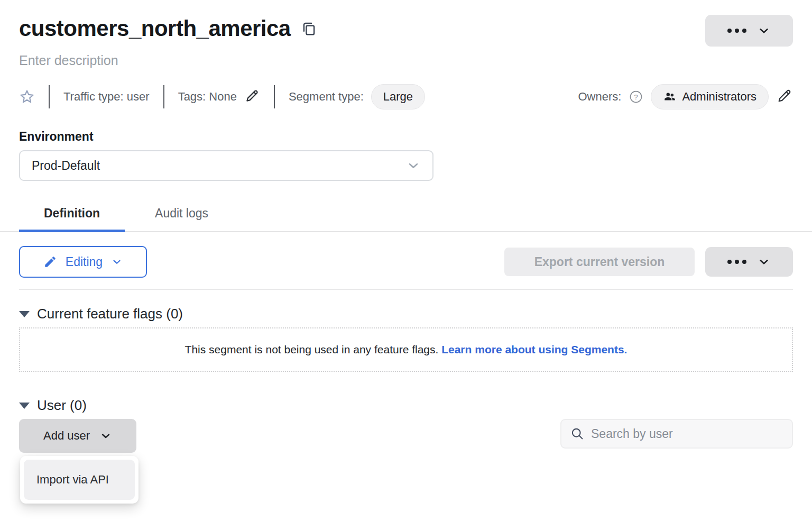 The width and height of the screenshot is (812, 530). I want to click on meta-row: Traffic type: user Tags: None Segment ty…, so click(406, 97).